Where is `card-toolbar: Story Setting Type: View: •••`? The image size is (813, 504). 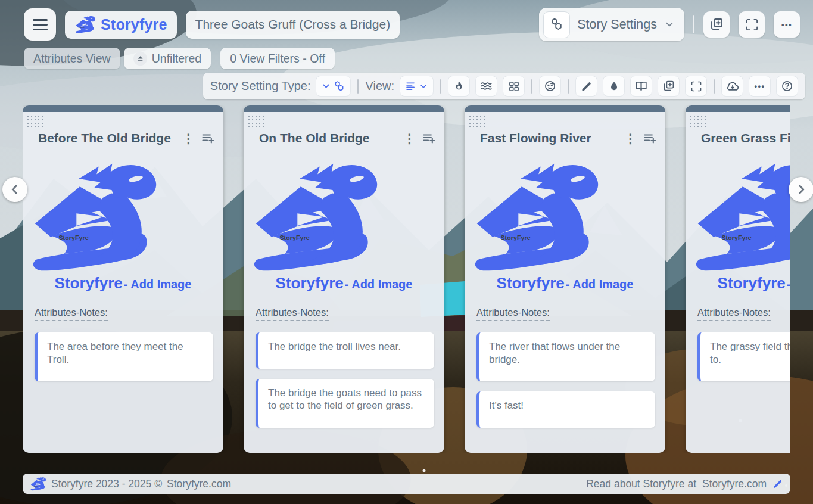
card-toolbar: Story Setting Type: View: ••• is located at coordinates (504, 86).